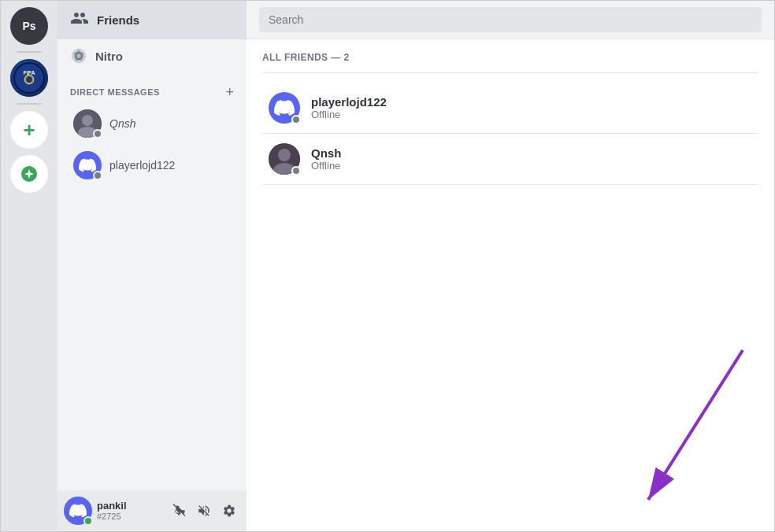  Describe the element at coordinates (284, 108) in the screenshot. I see `friend-avatar-playerlojd122` at that location.